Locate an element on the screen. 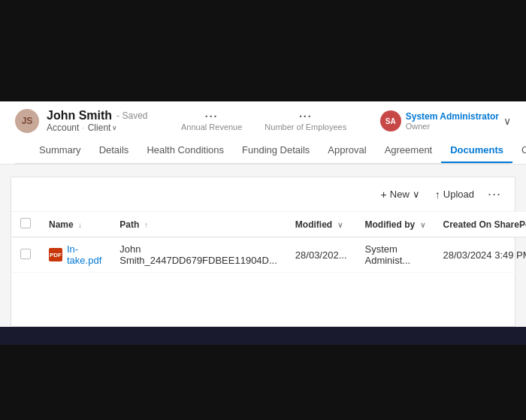 The width and height of the screenshot is (526, 420). row-checkbox-cell is located at coordinates (26, 255).